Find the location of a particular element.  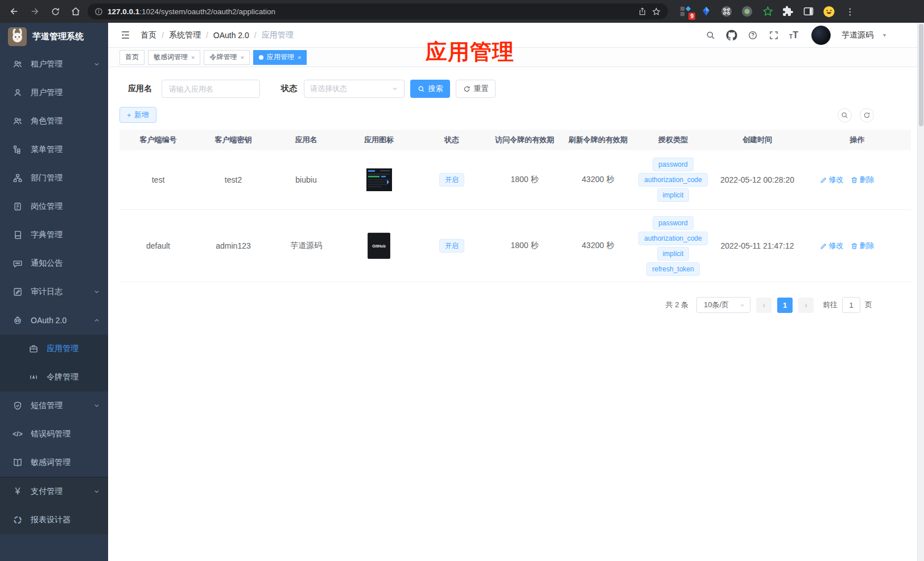

extension-badge: 9 is located at coordinates (692, 16).